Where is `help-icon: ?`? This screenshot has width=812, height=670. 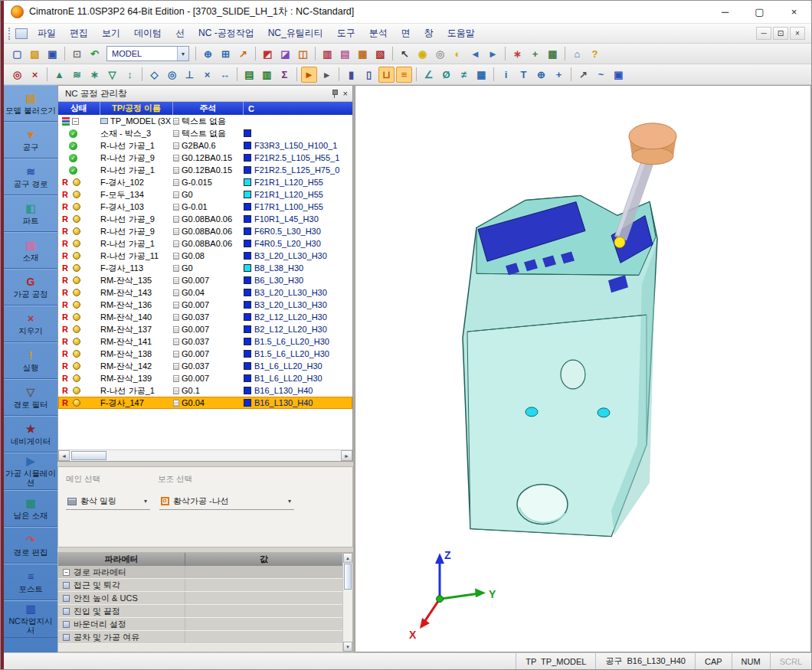
help-icon: ? is located at coordinates (594, 54).